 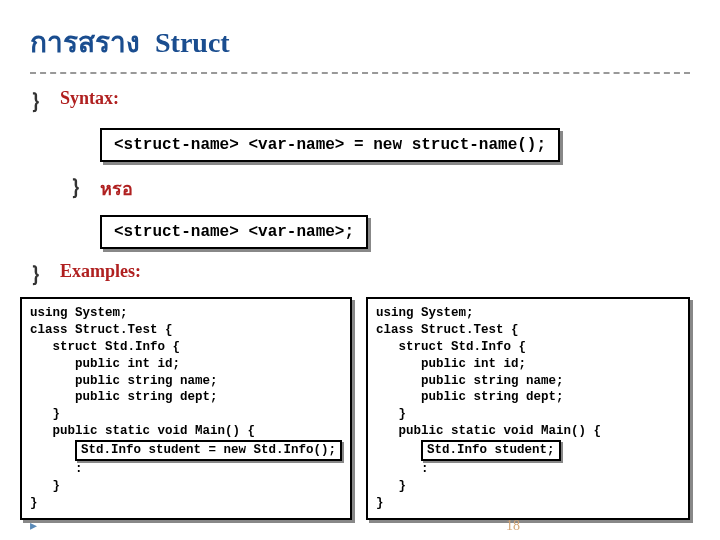 What do you see at coordinates (330, 145) in the screenshot?
I see `syntax-box-1: <struct-name> <var-name> = new struct-na…` at bounding box center [330, 145].